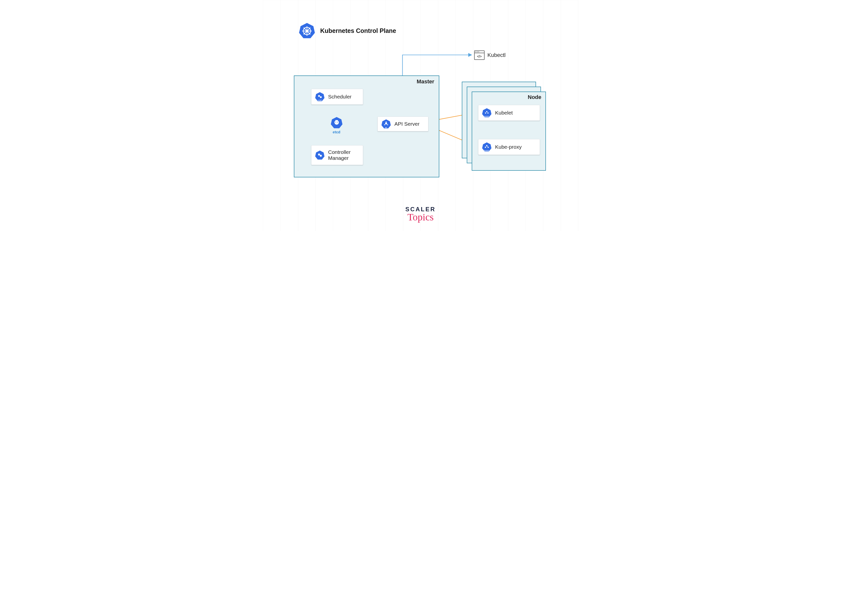 This screenshot has height=616, width=841. Describe the element at coordinates (426, 82) in the screenshot. I see `master-label: Master` at that location.